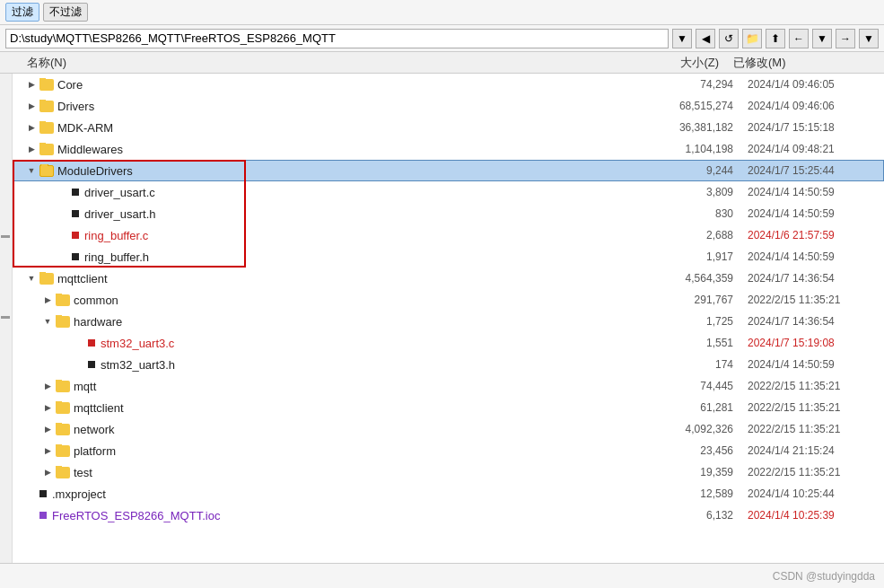 This screenshot has height=588, width=884. What do you see at coordinates (687, 364) in the screenshot?
I see `file-size-cell: 174` at bounding box center [687, 364].